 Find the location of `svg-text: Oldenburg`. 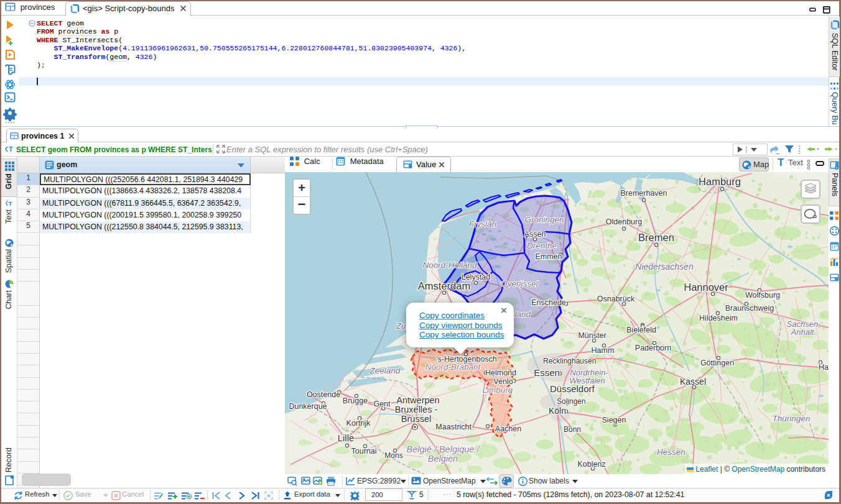

svg-text: Oldenburg is located at coordinates (624, 222).